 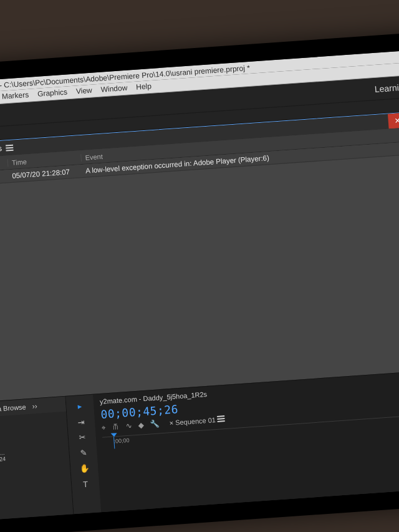 What do you see at coordinates (128, 425) in the screenshot?
I see `link-icon: ∿` at bounding box center [128, 425].